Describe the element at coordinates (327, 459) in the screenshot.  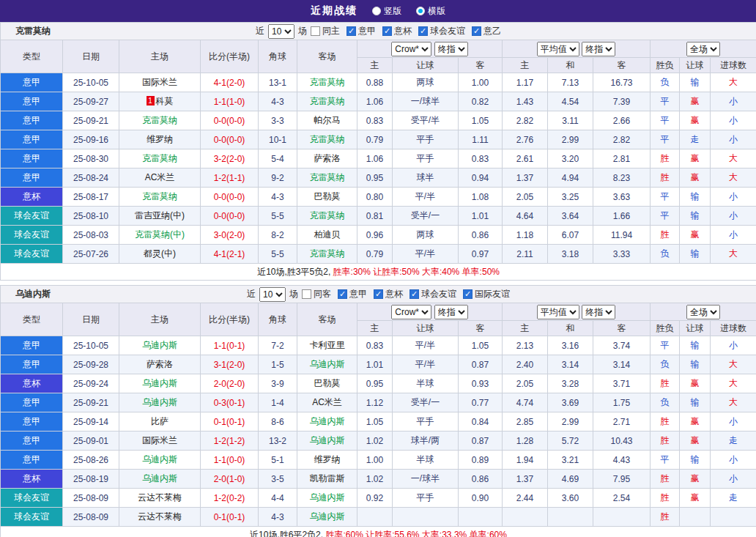
I see `away-team-name: 维罗纳` at that location.